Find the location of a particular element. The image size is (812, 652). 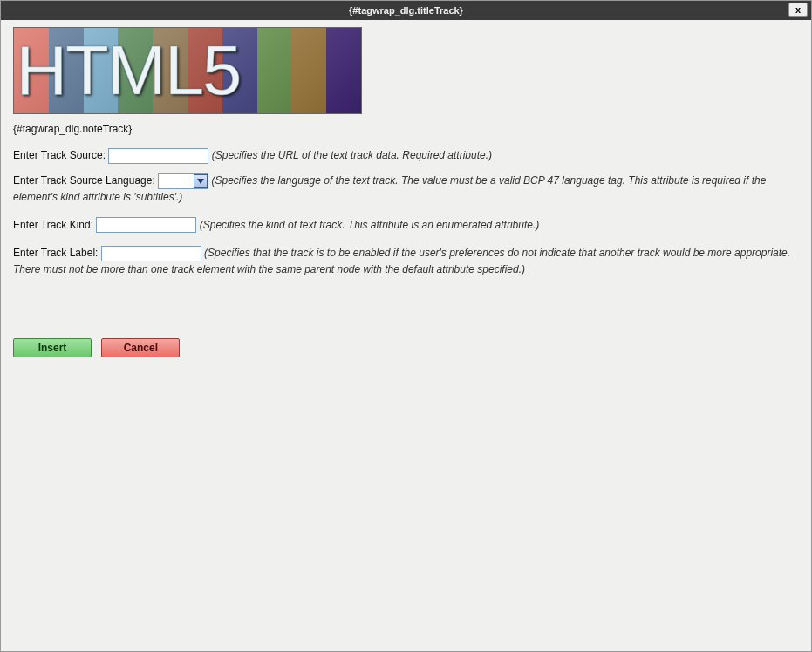

label-track-source: Enter Track Source: is located at coordinates (59, 155).